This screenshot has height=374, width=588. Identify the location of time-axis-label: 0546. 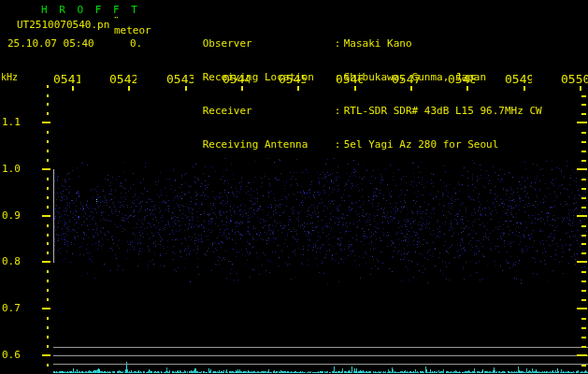
(350, 79).